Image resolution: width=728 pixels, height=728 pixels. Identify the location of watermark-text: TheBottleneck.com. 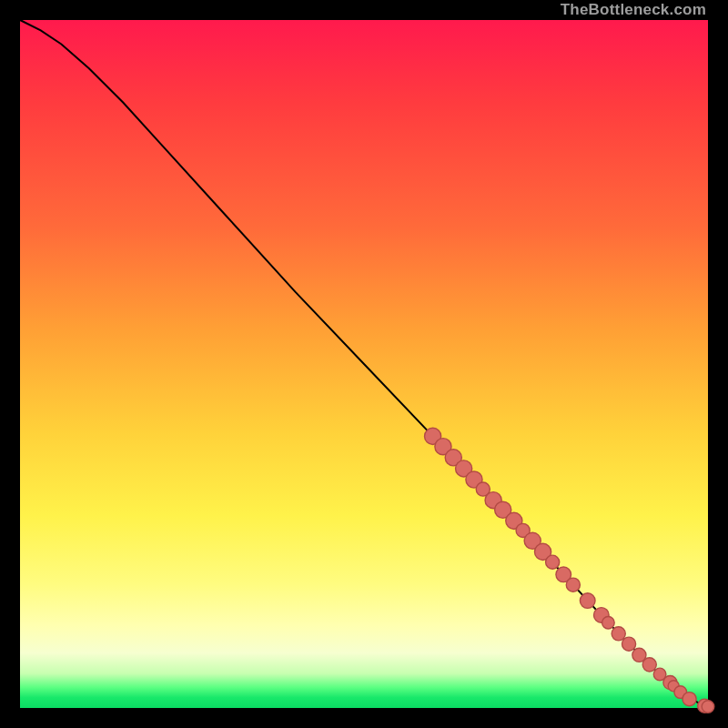
(633, 10).